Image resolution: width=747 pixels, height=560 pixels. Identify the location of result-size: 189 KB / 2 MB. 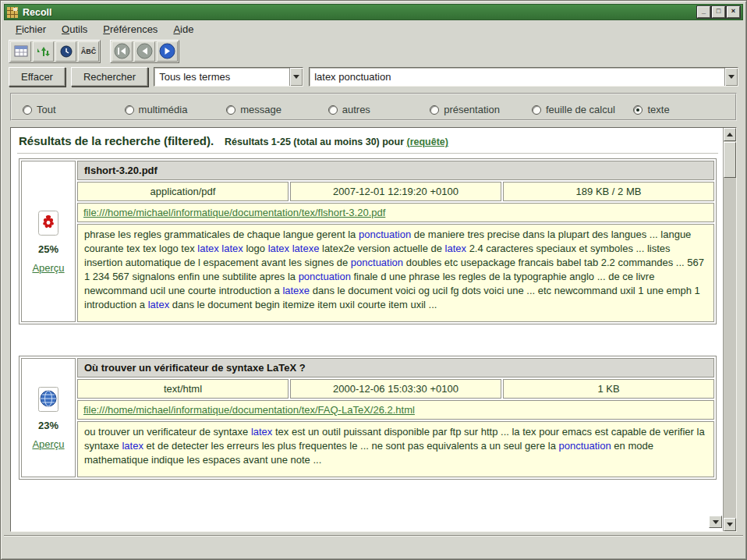
(608, 192).